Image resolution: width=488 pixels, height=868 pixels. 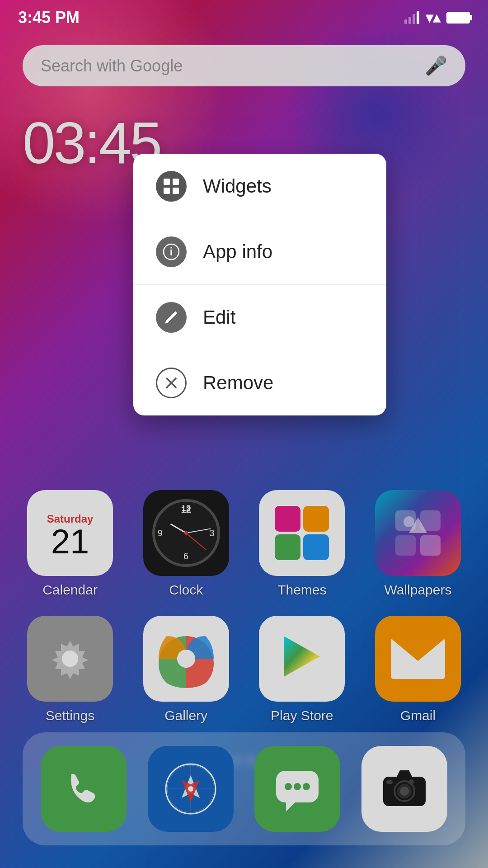 What do you see at coordinates (244, 16) in the screenshot?
I see `status-bar: 3:45 PM ▾▴` at bounding box center [244, 16].